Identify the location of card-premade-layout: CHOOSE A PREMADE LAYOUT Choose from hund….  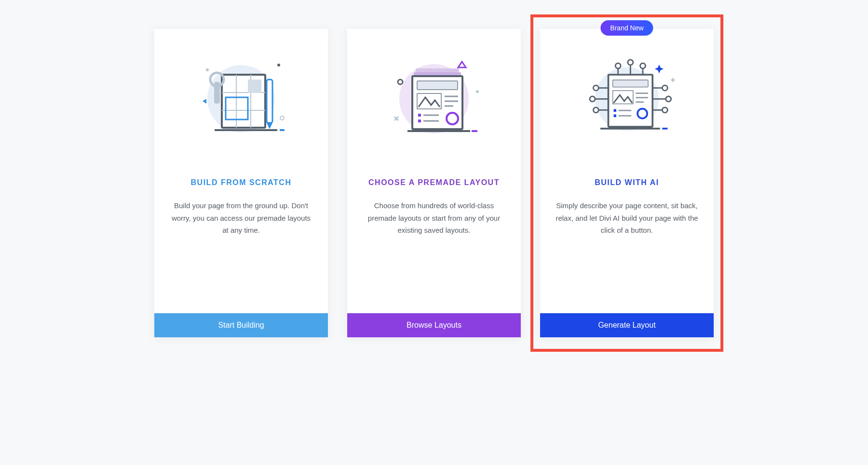
(434, 183).